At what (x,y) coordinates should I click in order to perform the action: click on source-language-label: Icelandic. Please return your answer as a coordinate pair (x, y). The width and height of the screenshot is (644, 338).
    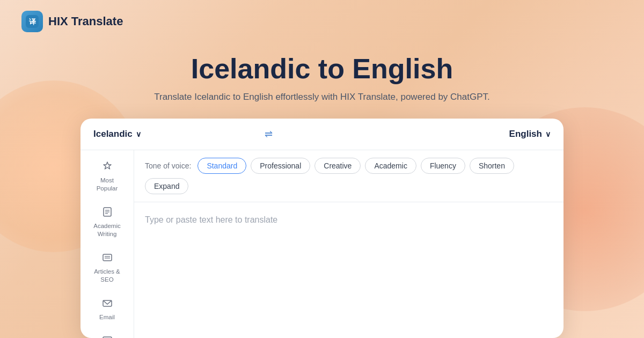
    Looking at the image, I should click on (113, 134).